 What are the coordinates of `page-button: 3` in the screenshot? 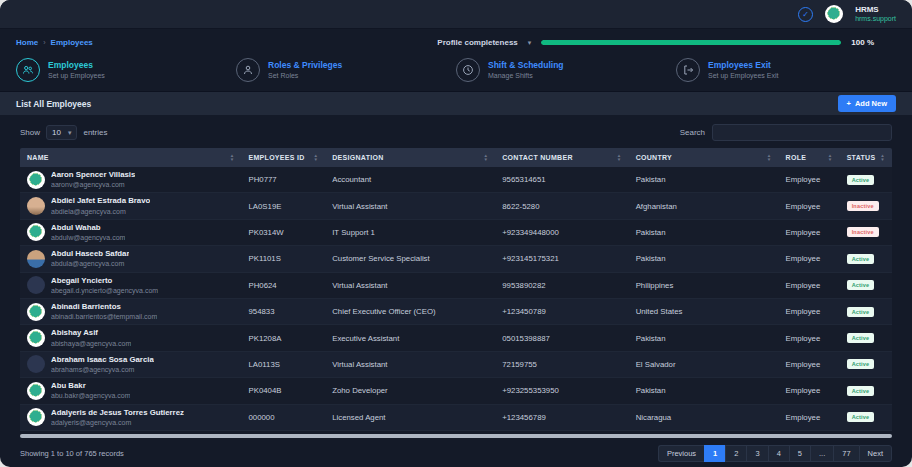 It's located at (756, 454).